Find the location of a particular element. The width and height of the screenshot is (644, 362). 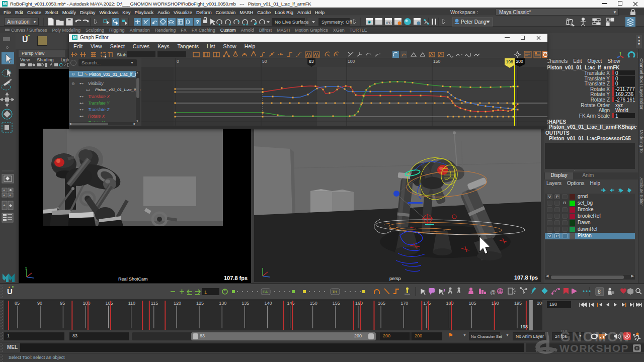

svg-text: 50 is located at coordinates (265, 61).